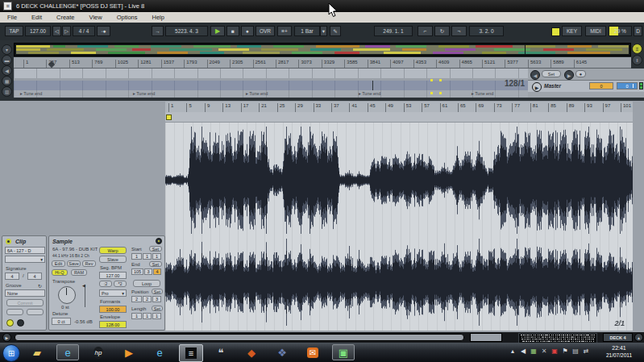  I want to click on overview-zoom-button: ≡, so click(637, 48).